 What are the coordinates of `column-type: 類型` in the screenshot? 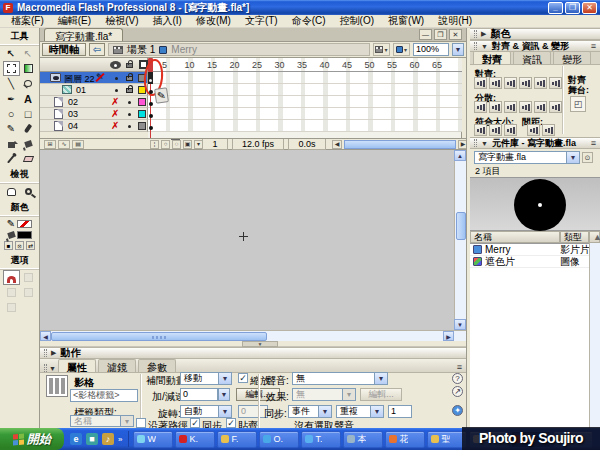 It's located at (574, 237).